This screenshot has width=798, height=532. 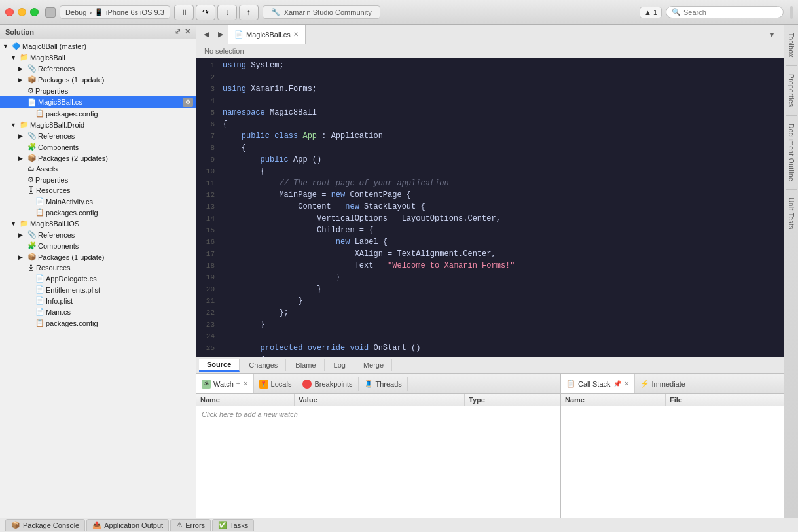 What do you see at coordinates (98, 114) in the screenshot?
I see `sidebar-item-packagesconfig-1: 📋 packages.config` at bounding box center [98, 114].